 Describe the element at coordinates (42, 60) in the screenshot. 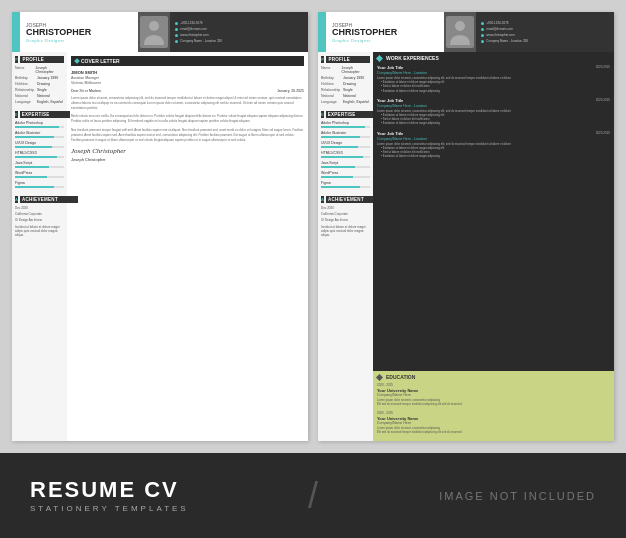

I see `profile-title: PROFILE` at that location.